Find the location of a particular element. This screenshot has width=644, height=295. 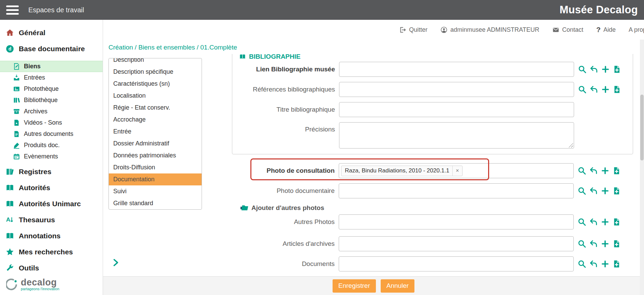

cancel-button: Annuler is located at coordinates (398, 286).